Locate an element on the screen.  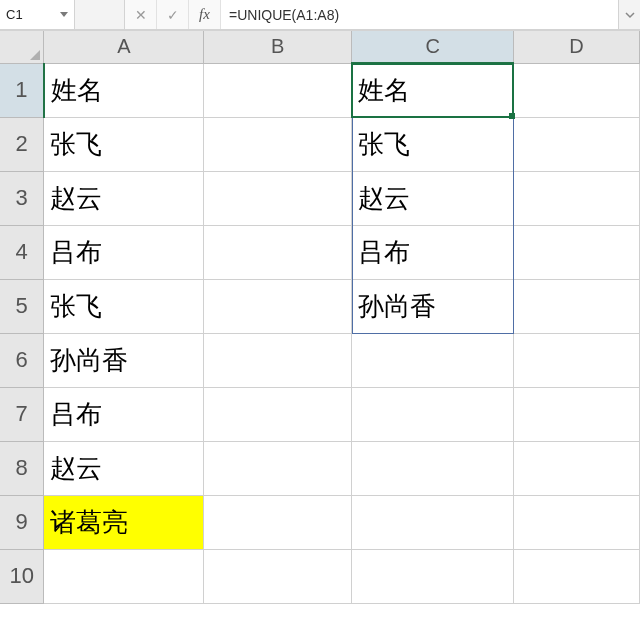
row-header-8: 8 is located at coordinates (22, 468).